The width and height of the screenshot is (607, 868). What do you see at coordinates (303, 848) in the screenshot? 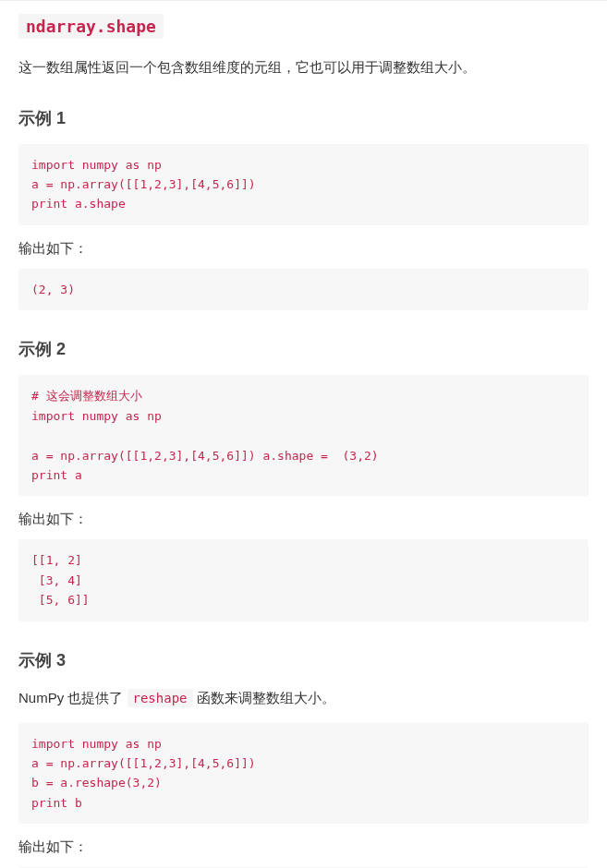
I see `example-3-output-label: 输出如下：` at bounding box center [303, 848].